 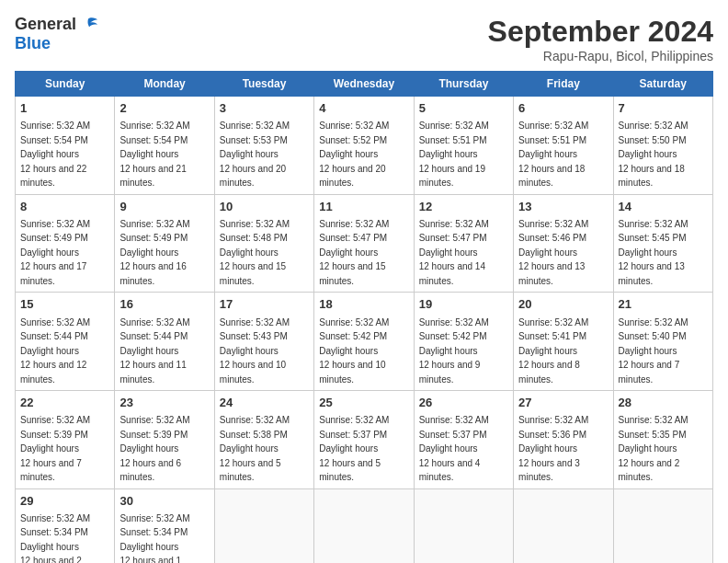 I want to click on day-number: 27, so click(x=563, y=403).